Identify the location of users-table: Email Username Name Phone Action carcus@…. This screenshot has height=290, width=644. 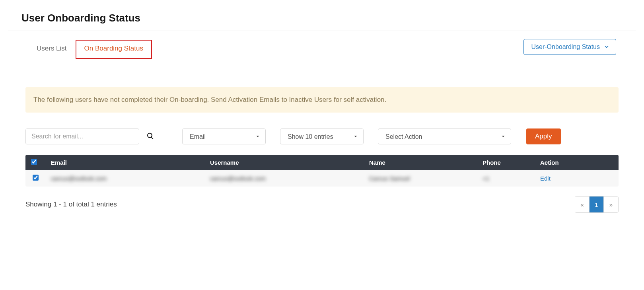
(322, 171).